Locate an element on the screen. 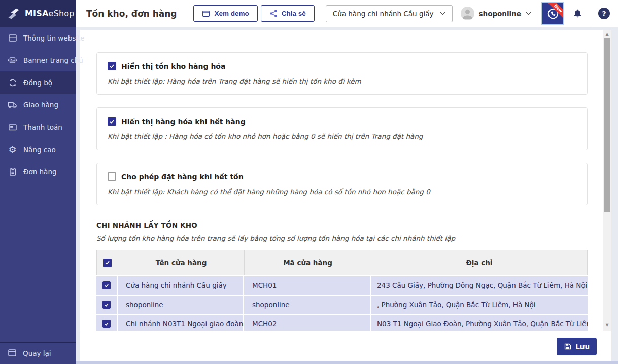  sidebar-item-label: Đơn hàng is located at coordinates (40, 172).